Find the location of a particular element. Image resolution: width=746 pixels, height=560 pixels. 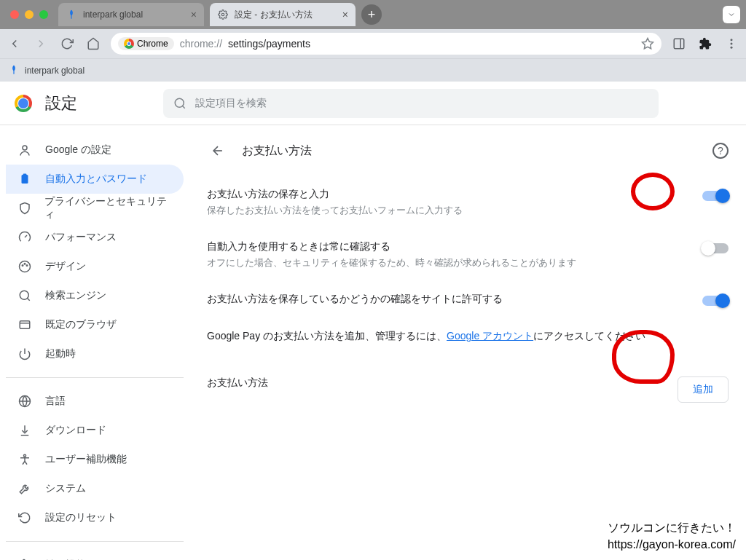

toggle-allow-sites is located at coordinates (715, 301).